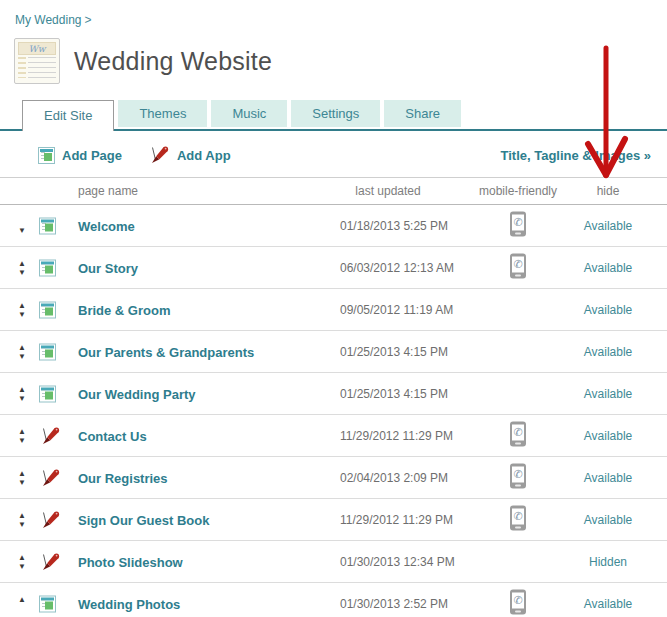 The height and width of the screenshot is (617, 667). What do you see at coordinates (394, 352) in the screenshot?
I see `last-updated-value: 01/25/2013 4:15 PM` at bounding box center [394, 352].